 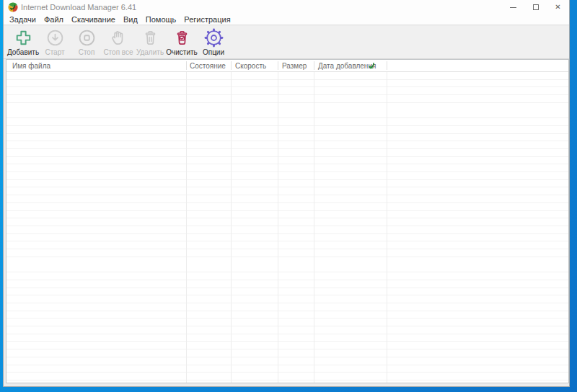 I want to click on stop-icon, so click(x=87, y=37).